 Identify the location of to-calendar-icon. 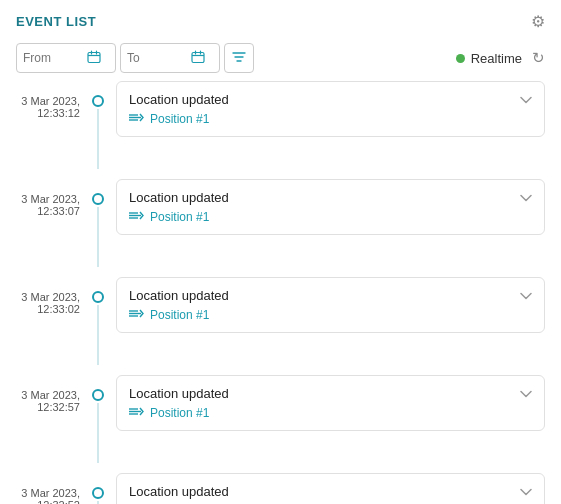
(198, 58).